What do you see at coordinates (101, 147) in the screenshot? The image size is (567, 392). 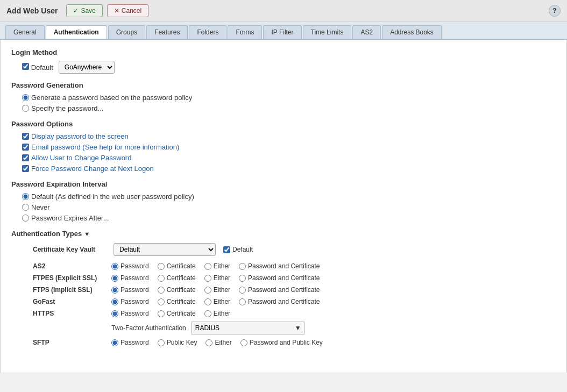 I see `pwd-opt-2-label: Email password (See help for more inform…` at bounding box center [101, 147].